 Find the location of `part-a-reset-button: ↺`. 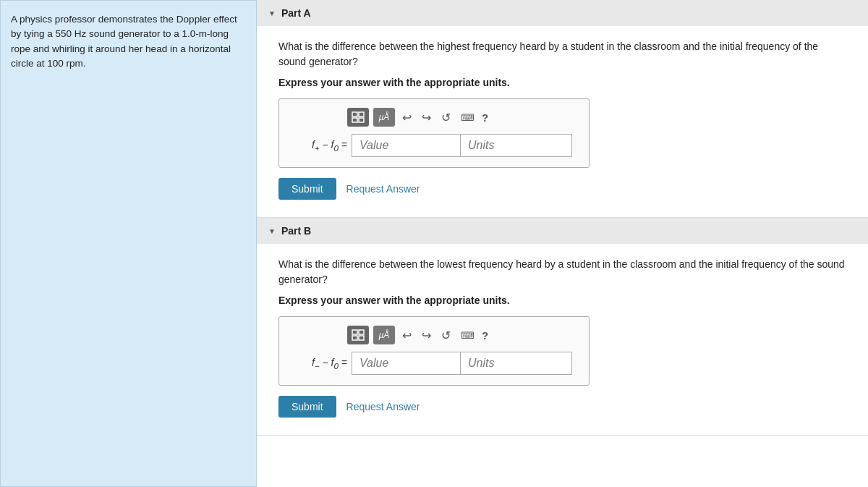

part-a-reset-button: ↺ is located at coordinates (446, 117).